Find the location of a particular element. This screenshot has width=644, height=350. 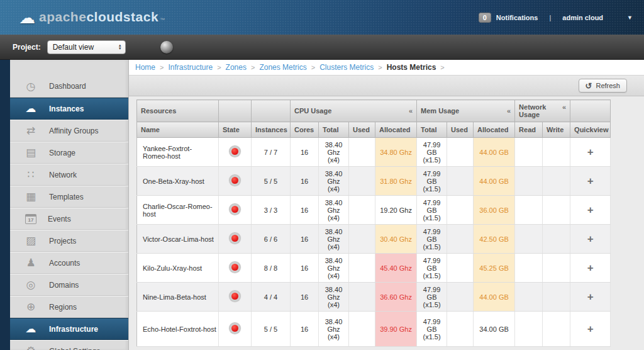

table-row: Nine-Lima-Beta-host 4 / 4 16 38.40 Ghz (… is located at coordinates (374, 297).